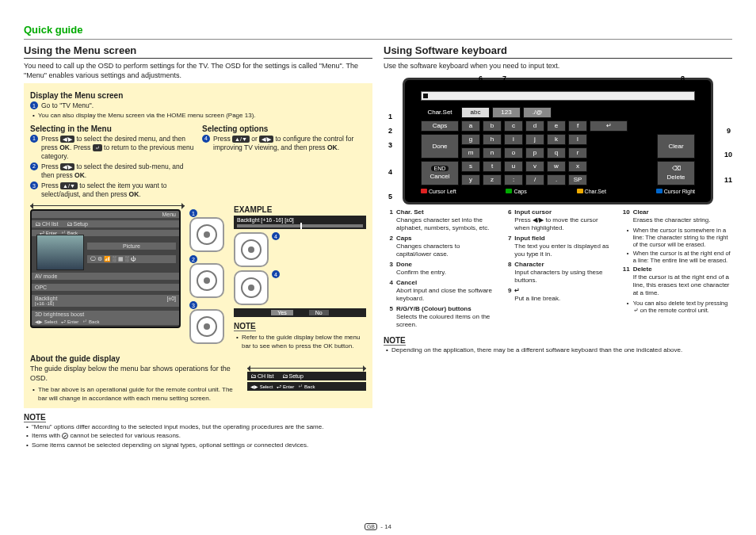 This screenshot has height=535, width=756. Describe the element at coordinates (300, 209) in the screenshot. I see `example-label: EXAMPLE` at that location.